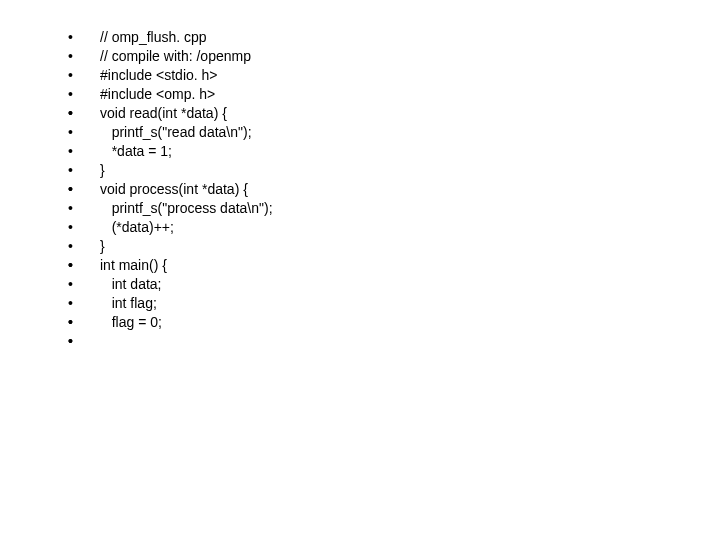 This screenshot has height=540, width=720. What do you see at coordinates (360, 228) in the screenshot?
I see `code-line: (*data)++;` at bounding box center [360, 228].